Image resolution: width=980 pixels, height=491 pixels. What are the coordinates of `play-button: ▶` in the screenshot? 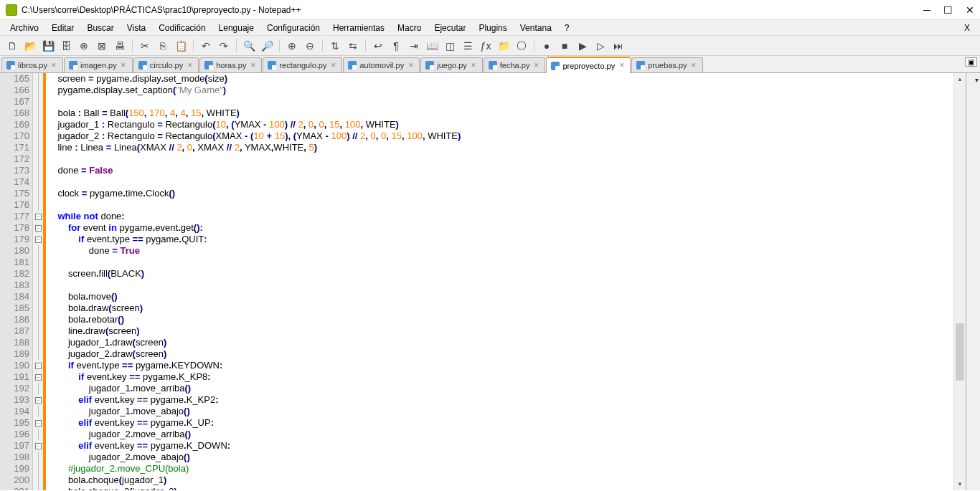 It's located at (583, 46).